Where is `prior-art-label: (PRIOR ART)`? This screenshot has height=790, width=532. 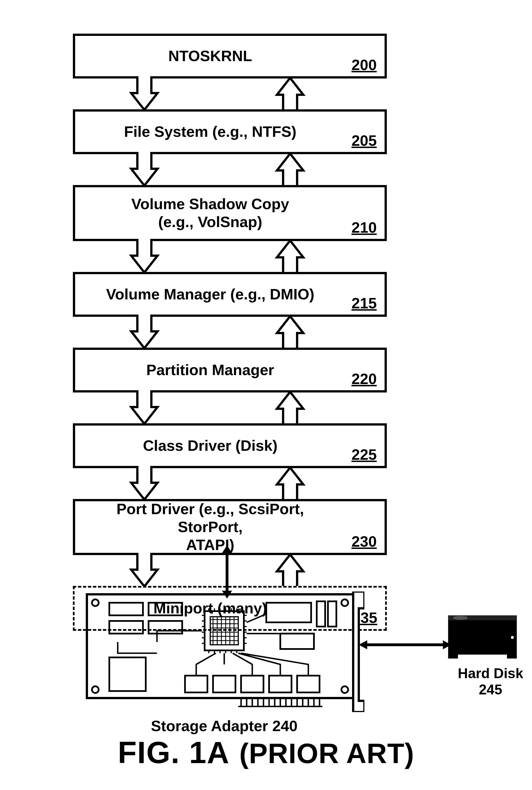 prior-art-label: (PRIOR ART) is located at coordinates (327, 753).